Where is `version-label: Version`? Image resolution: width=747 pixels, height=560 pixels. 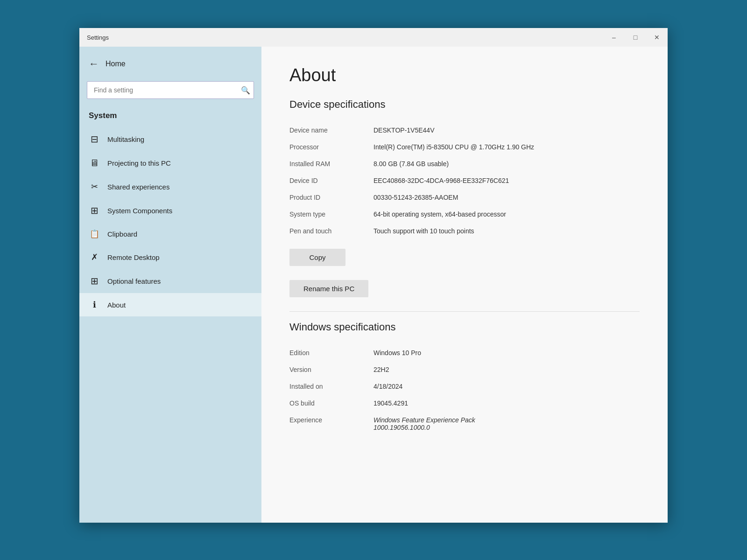
version-label: Version is located at coordinates (331, 370).